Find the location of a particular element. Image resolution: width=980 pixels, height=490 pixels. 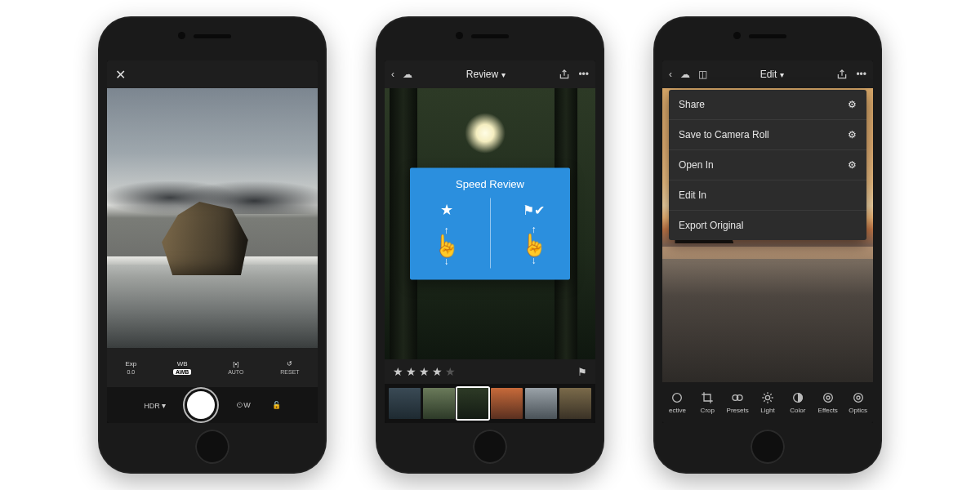

tool-label: Effects is located at coordinates (828, 410).